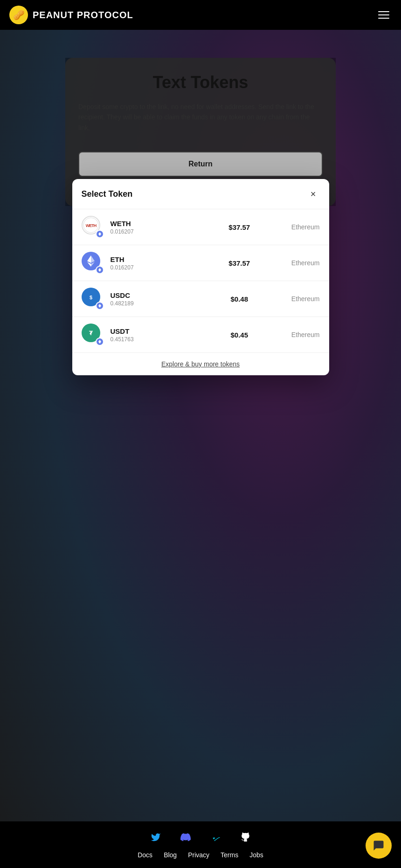 The image size is (401, 868). I want to click on usdc-symbol: USDC, so click(154, 296).